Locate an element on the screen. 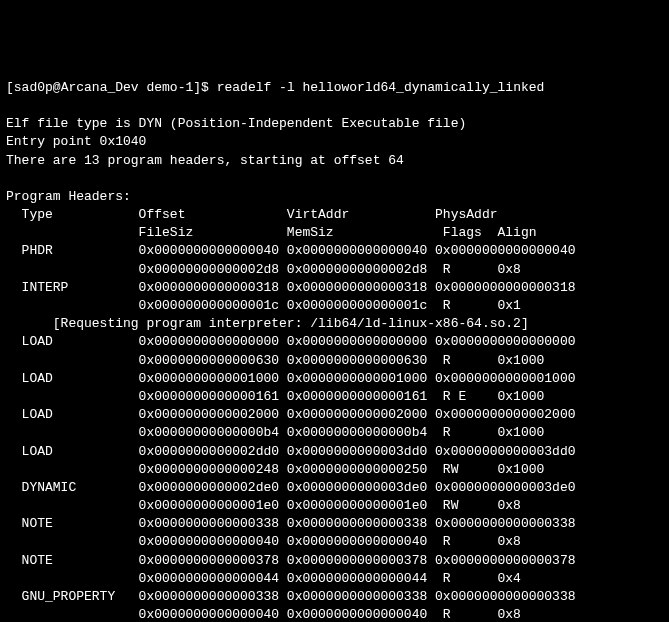  shell-prompt: [sad0p@Arcana_Dev demo-1]$ is located at coordinates (112, 88).